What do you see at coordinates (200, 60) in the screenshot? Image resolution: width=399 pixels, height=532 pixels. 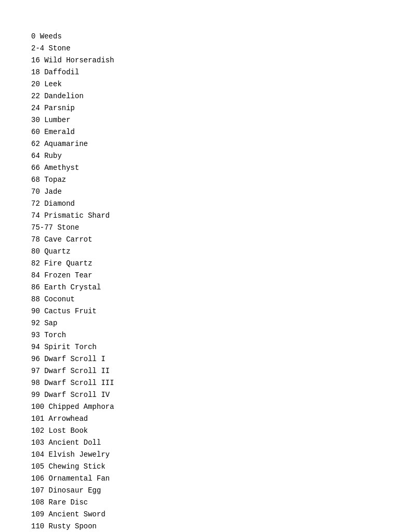 I see `list-item: 16 Wild Horseradish` at bounding box center [200, 60].